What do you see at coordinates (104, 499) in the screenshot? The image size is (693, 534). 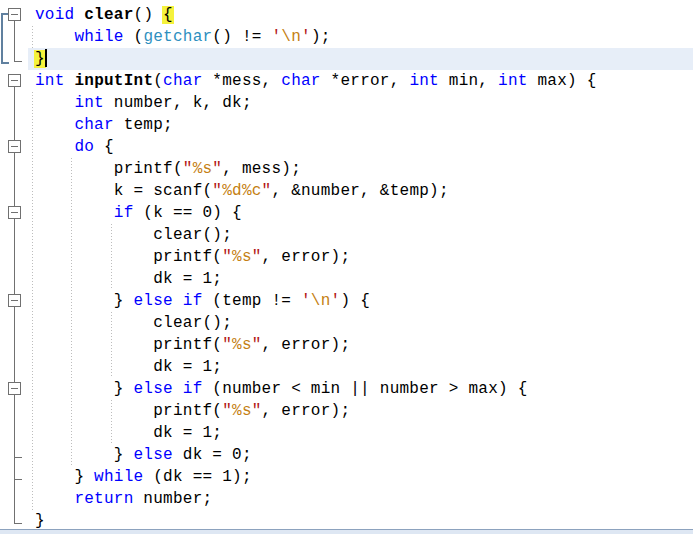 I see `code-token: return` at bounding box center [104, 499].